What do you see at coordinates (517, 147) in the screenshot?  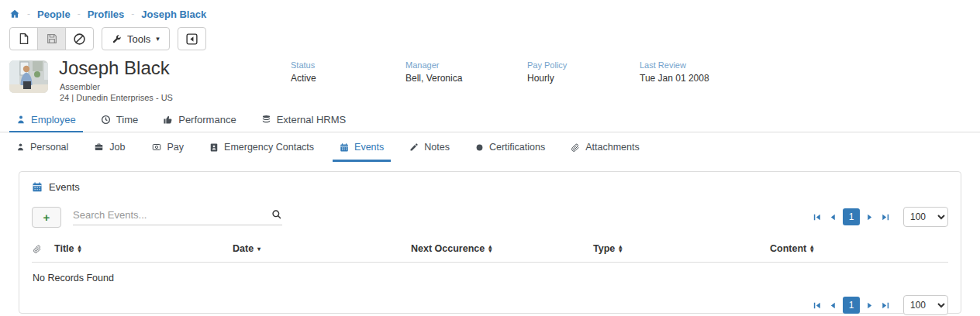 I see `subtab-certifications-label: Certifications` at bounding box center [517, 147].